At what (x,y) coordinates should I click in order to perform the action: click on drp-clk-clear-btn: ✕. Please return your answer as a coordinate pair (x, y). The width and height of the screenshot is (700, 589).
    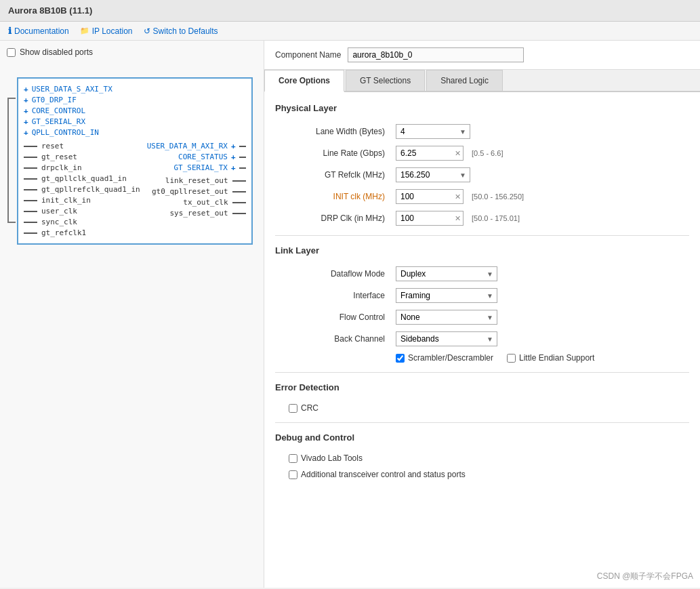
    Looking at the image, I should click on (458, 218).